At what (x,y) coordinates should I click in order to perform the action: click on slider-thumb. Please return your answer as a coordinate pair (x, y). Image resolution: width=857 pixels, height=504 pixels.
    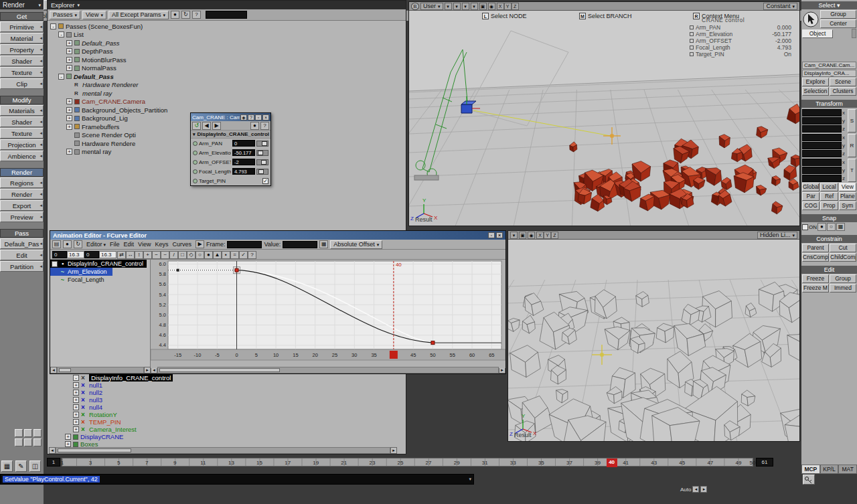
    Looking at the image, I should click on (264, 143).